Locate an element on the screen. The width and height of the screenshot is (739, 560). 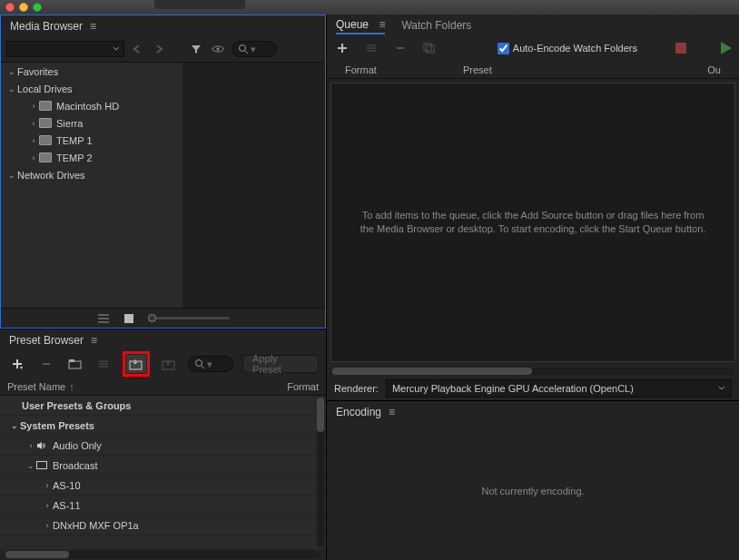
encoding-header: Encoding ≡ is located at coordinates (533, 412).